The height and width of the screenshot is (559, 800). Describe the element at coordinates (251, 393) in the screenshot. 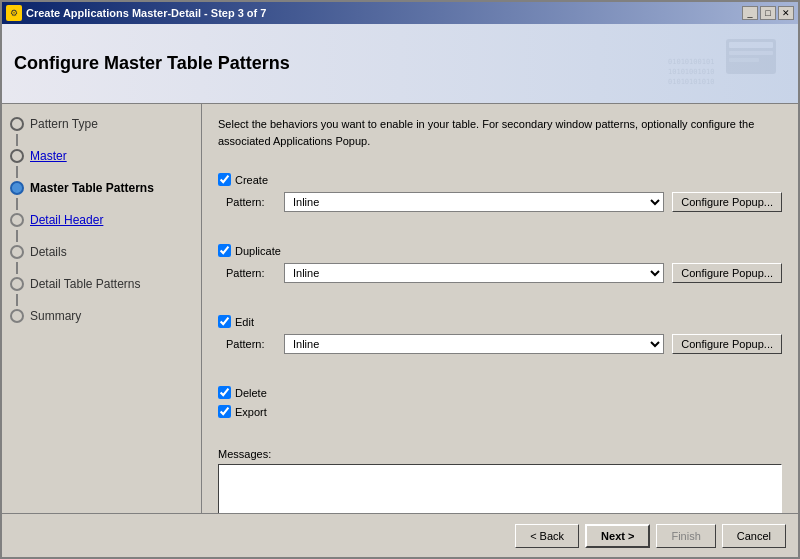

I see `delete-label: Delete` at that location.